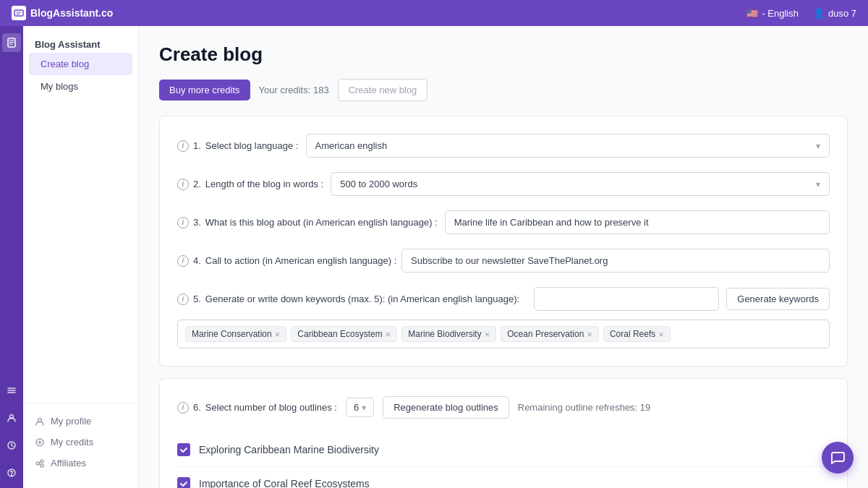 The image size is (868, 488). I want to click on field-1-number: 1., so click(197, 146).